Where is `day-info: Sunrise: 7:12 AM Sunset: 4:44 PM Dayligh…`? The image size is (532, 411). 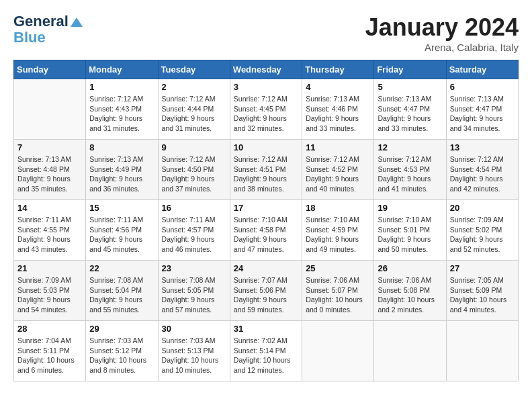 day-info: Sunrise: 7:12 AM Sunset: 4:44 PM Dayligh… is located at coordinates (194, 114).